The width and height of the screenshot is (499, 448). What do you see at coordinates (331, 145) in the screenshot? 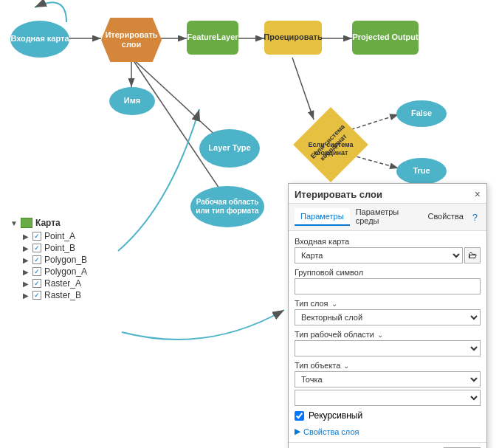
I see `node-if-coord: Если система координат` at bounding box center [331, 145].